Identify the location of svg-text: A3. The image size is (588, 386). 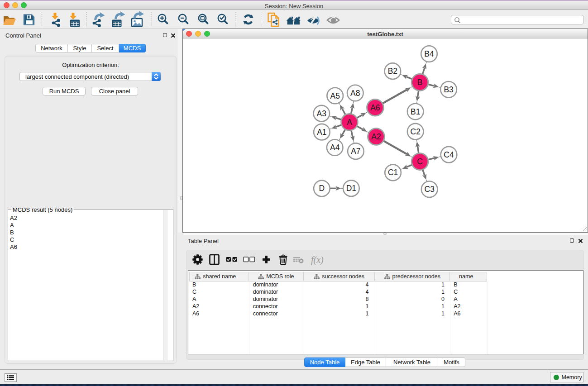
(321, 114).